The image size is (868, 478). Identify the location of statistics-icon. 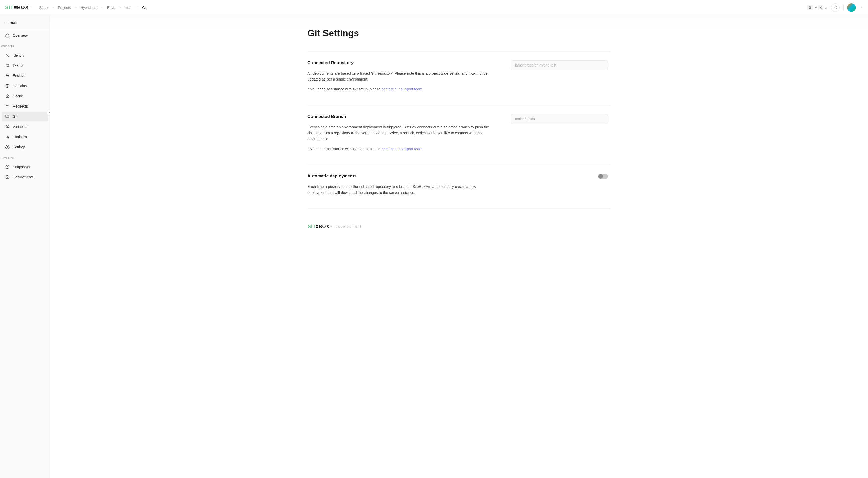
(7, 137).